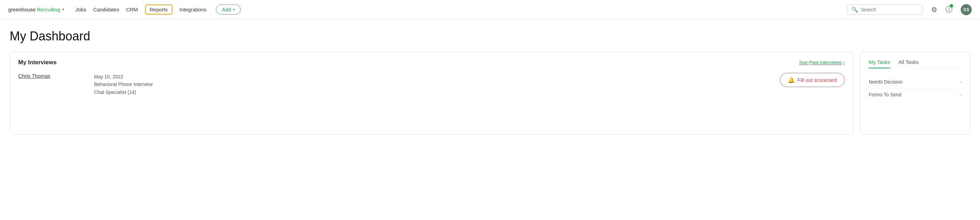  I want to click on candidate-name-link: Chris Thomas, so click(56, 76).